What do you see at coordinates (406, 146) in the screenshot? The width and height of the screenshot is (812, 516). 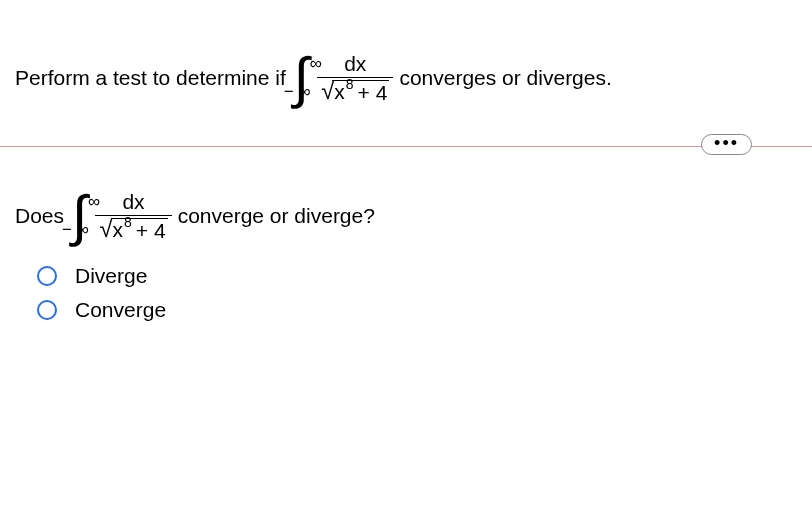 I see `divider` at bounding box center [406, 146].